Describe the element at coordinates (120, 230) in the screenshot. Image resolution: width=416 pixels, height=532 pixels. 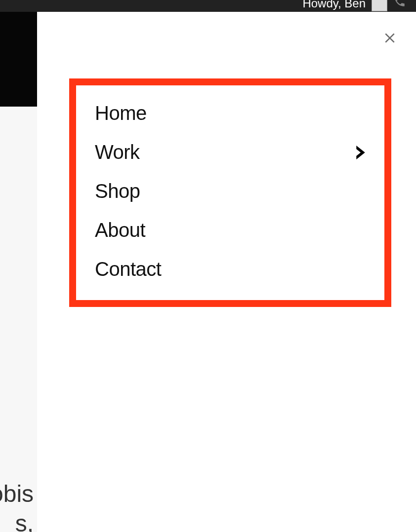
I see `menu-item-label: About` at that location.